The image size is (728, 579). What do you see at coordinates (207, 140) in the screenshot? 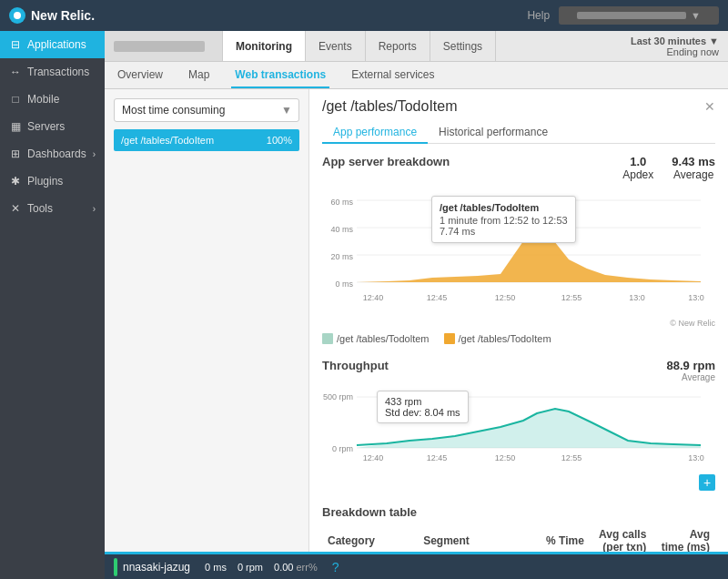
I see `transaction-list-item: /get /tables/TodoItem 100%` at bounding box center [207, 140].